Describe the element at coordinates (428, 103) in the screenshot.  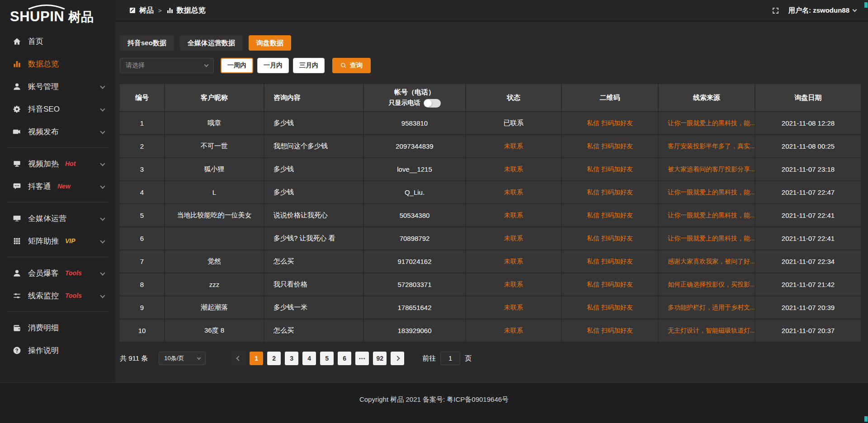
I see `toggle-knob` at that location.